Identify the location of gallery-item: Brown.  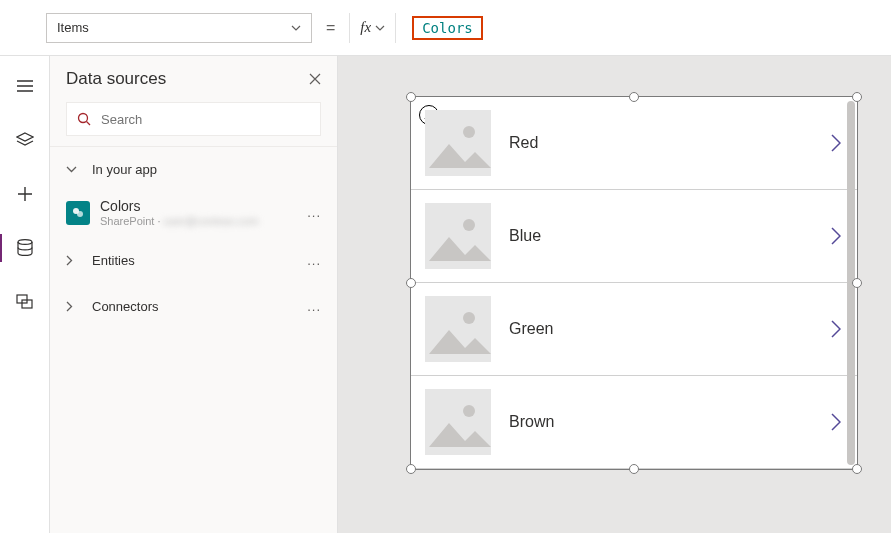
(634, 422).